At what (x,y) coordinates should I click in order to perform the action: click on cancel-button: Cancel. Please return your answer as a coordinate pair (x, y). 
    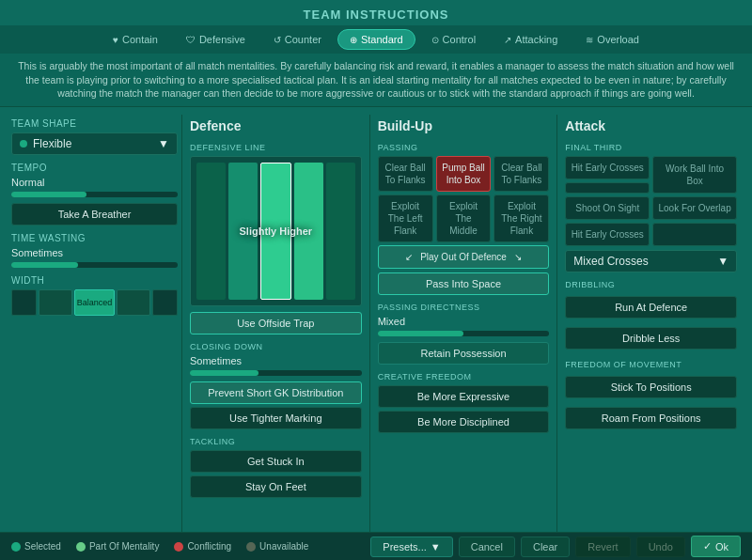
    Looking at the image, I should click on (487, 547).